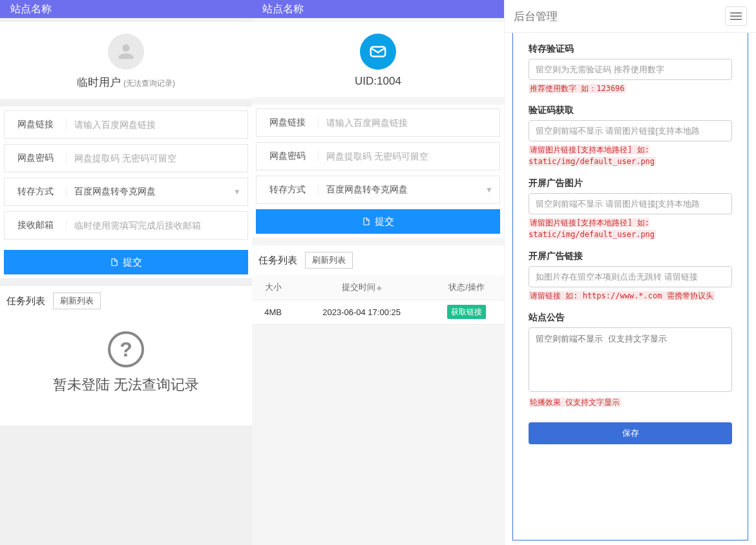 The height and width of the screenshot is (545, 756). What do you see at coordinates (99, 83) in the screenshot?
I see `profile-title: 临时用户` at bounding box center [99, 83].